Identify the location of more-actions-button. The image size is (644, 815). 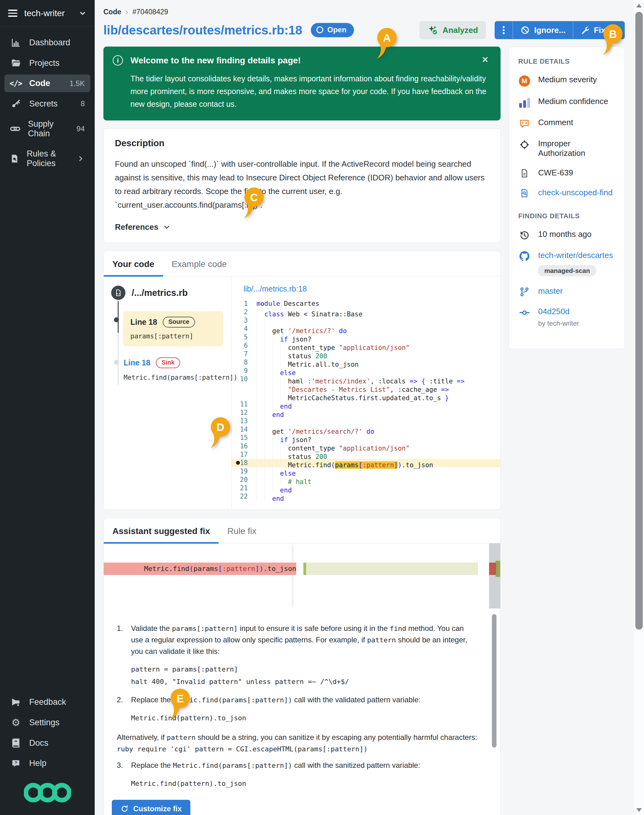
(504, 30).